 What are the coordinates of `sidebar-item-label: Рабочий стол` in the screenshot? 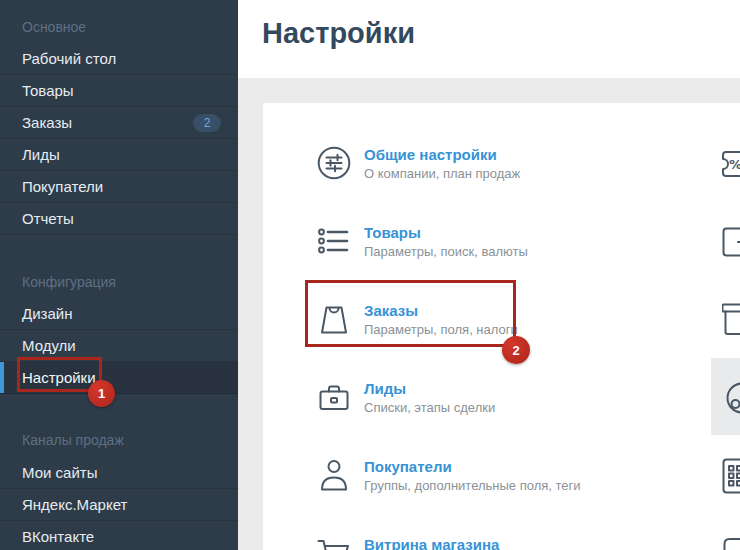 It's located at (69, 58).